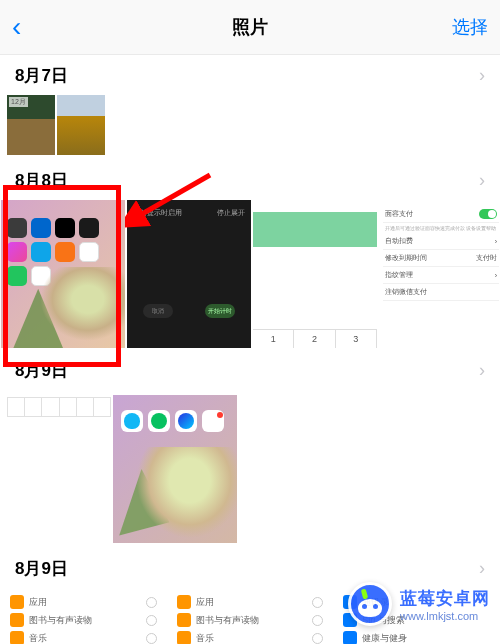 This screenshot has width=500, height=644. Describe the element at coordinates (189, 274) in the screenshot. I see `photo-thumbnail-dark: 分时提示时启用停止展开 取消开始计时` at that location.